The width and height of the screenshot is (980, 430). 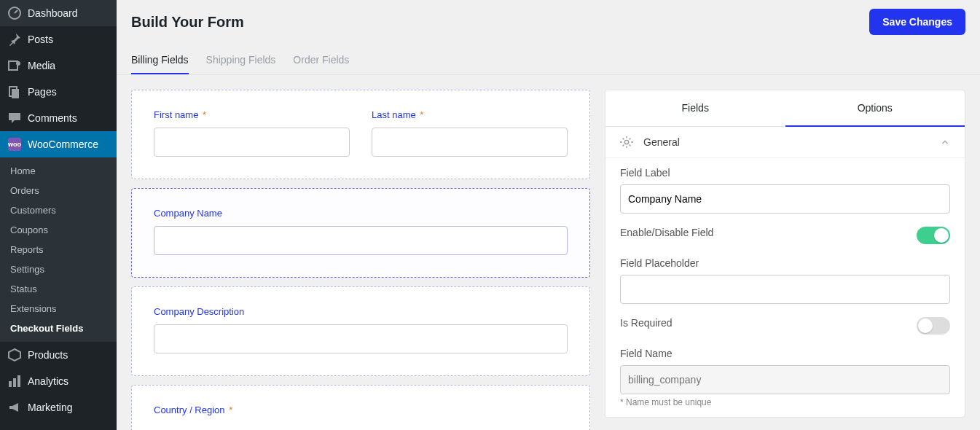 What do you see at coordinates (241, 64) in the screenshot?
I see `tab-shipping: Shipping Fields` at bounding box center [241, 64].